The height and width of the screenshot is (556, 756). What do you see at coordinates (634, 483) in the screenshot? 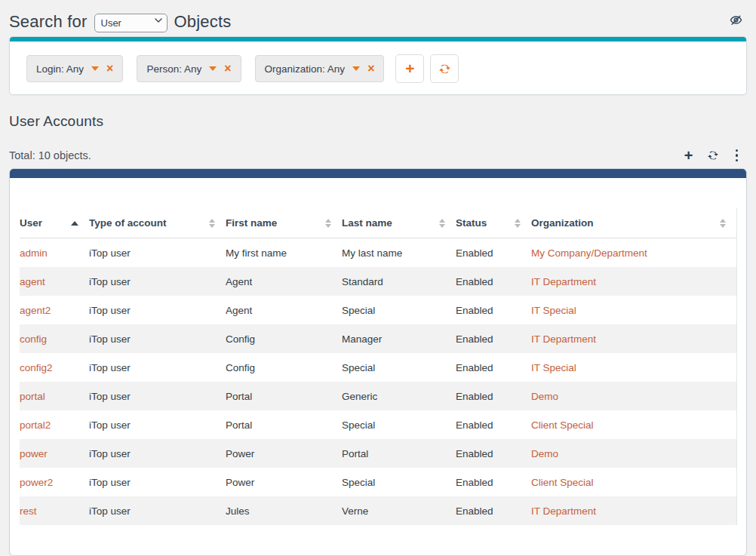
I see `cell-org: Client Special` at bounding box center [634, 483].